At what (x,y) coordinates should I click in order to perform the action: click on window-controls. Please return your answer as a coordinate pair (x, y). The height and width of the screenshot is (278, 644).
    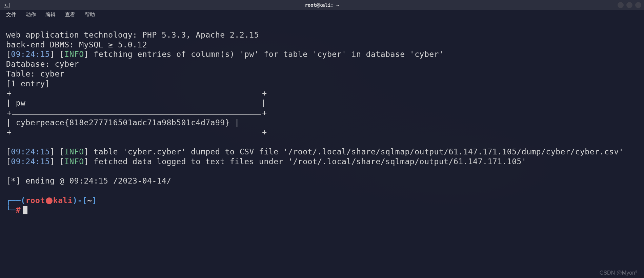
    Looking at the image, I should click on (629, 5).